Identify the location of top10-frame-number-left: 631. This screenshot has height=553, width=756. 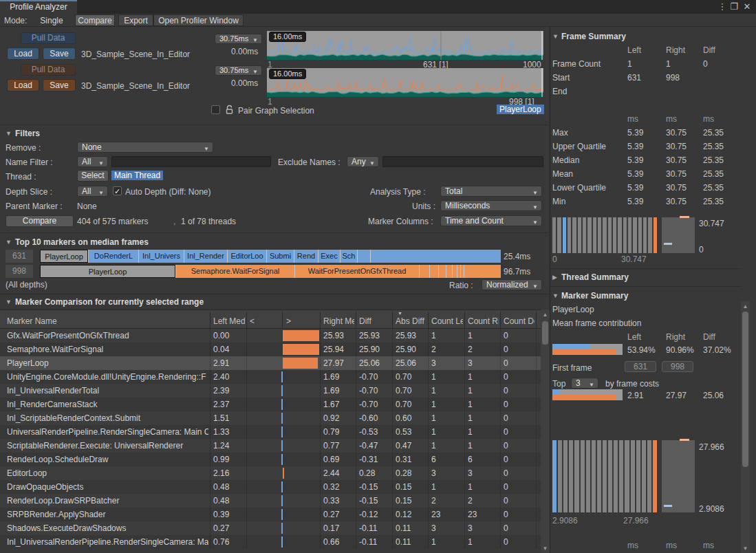
(19, 256).